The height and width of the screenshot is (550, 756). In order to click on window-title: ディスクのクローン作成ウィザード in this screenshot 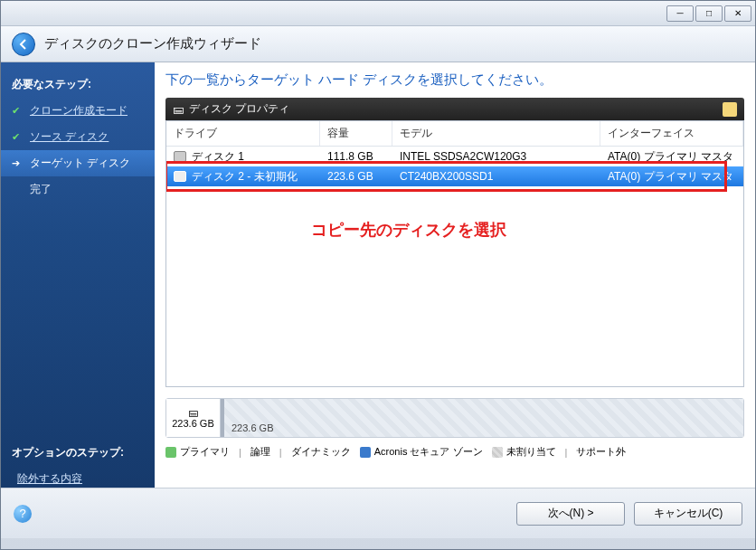, I will do `click(153, 43)`.